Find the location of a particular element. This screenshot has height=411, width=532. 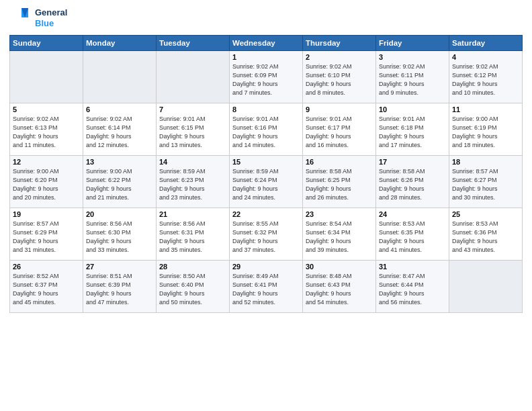

logo: GeneralBlue is located at coordinates (38, 18).